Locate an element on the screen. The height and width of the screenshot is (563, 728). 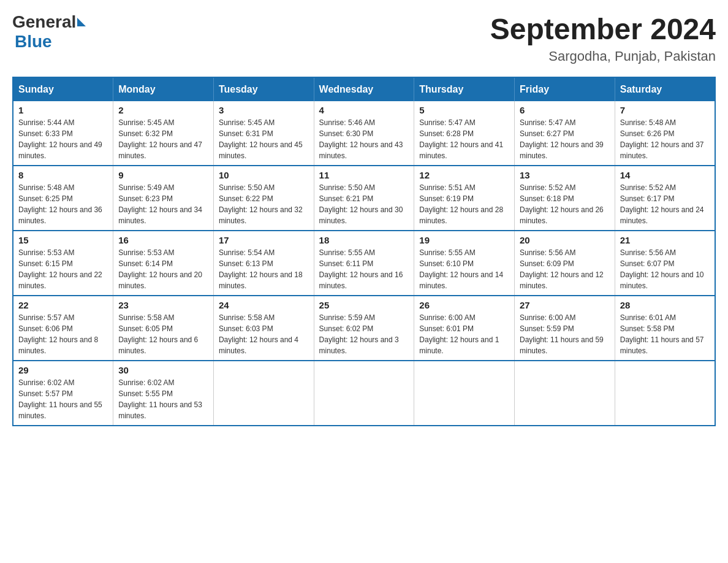
day-info: Sunrise: 5:53 AMSunset: 6:14 PMDaylight:… is located at coordinates (163, 269).